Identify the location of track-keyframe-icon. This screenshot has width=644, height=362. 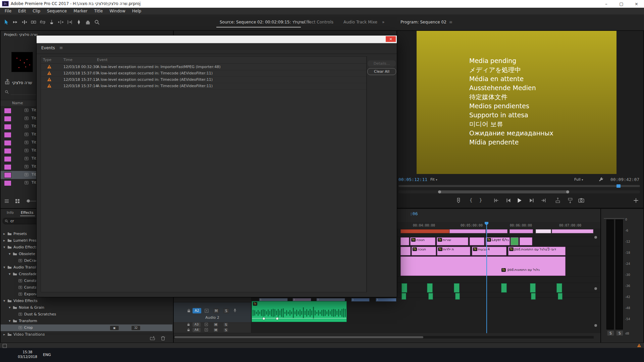
(207, 311).